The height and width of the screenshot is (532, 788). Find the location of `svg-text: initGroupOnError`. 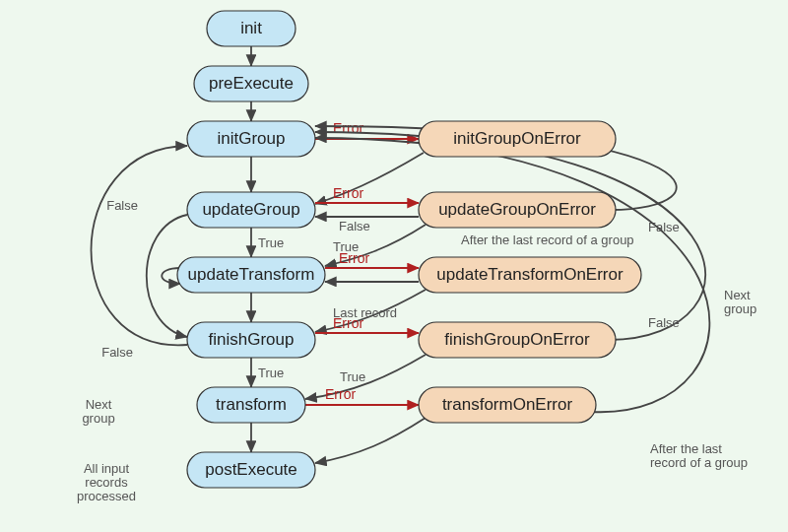

svg-text: initGroupOnError is located at coordinates (517, 138).